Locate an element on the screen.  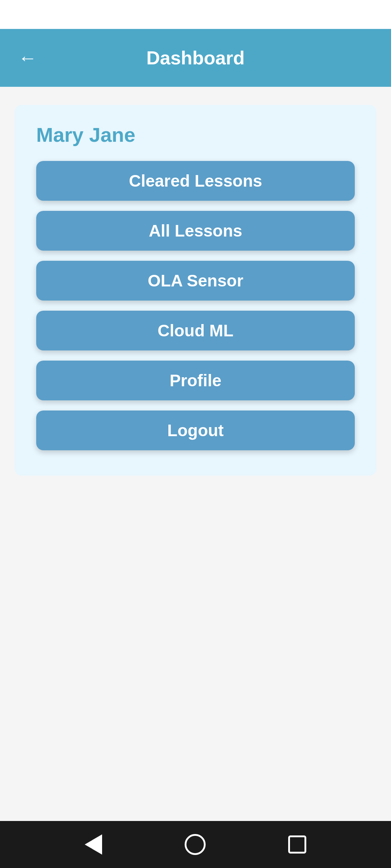
ola-sensor-label: OLA Sensor is located at coordinates (196, 281).